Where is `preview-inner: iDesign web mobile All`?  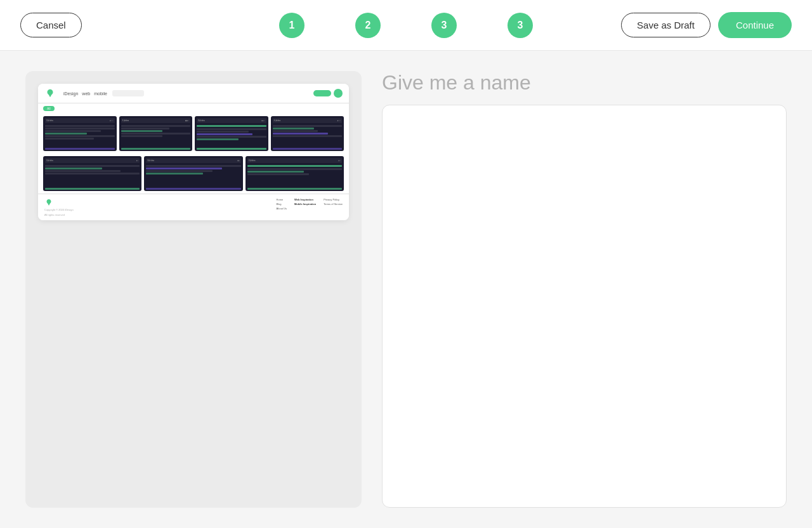 preview-inner: iDesign web mobile All is located at coordinates (193, 152).